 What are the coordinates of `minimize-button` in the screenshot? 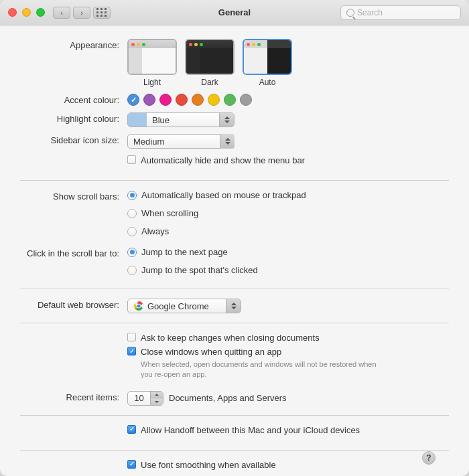 It's located at (27, 12).